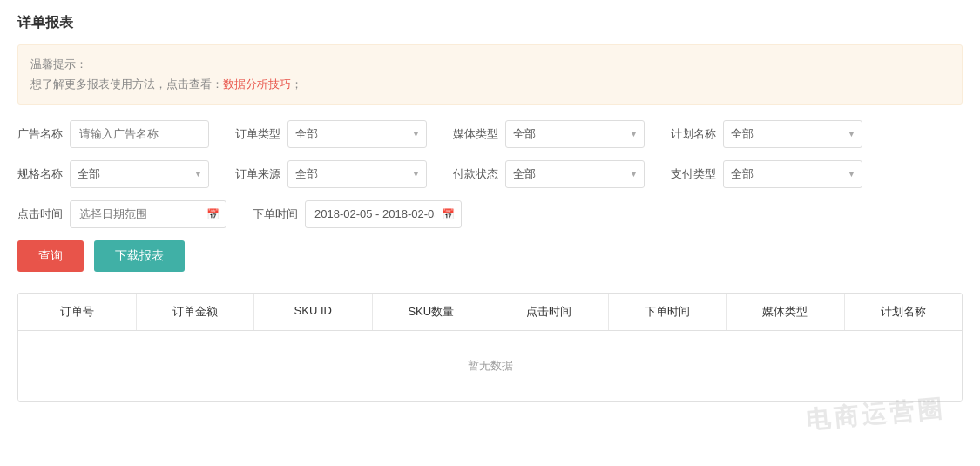  What do you see at coordinates (357, 174) in the screenshot?
I see `order-source-select: 全部` at bounding box center [357, 174].